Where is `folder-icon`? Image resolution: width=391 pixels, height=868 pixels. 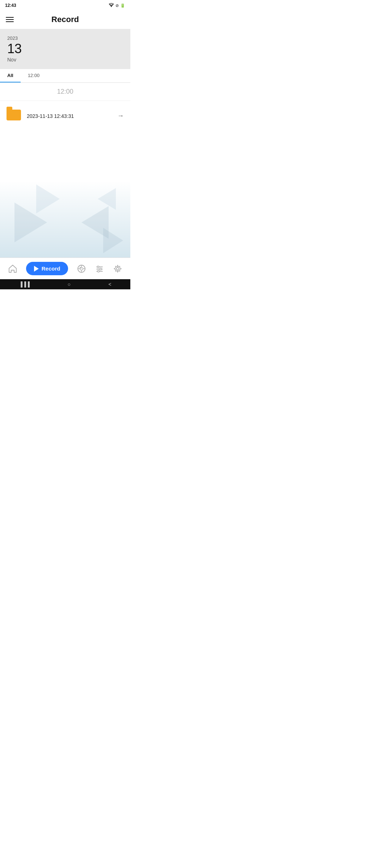 folder-icon is located at coordinates (14, 116).